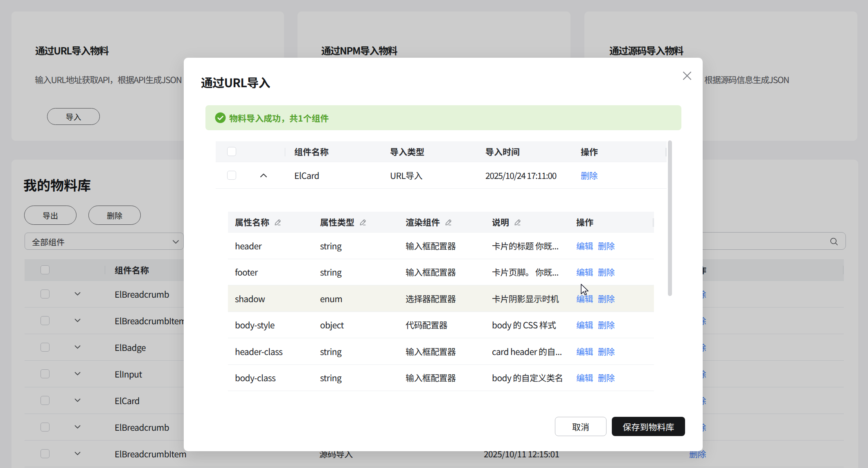  Describe the element at coordinates (524, 246) in the screenshot. I see `desc-cell: 卡片的标题 你既...` at that location.